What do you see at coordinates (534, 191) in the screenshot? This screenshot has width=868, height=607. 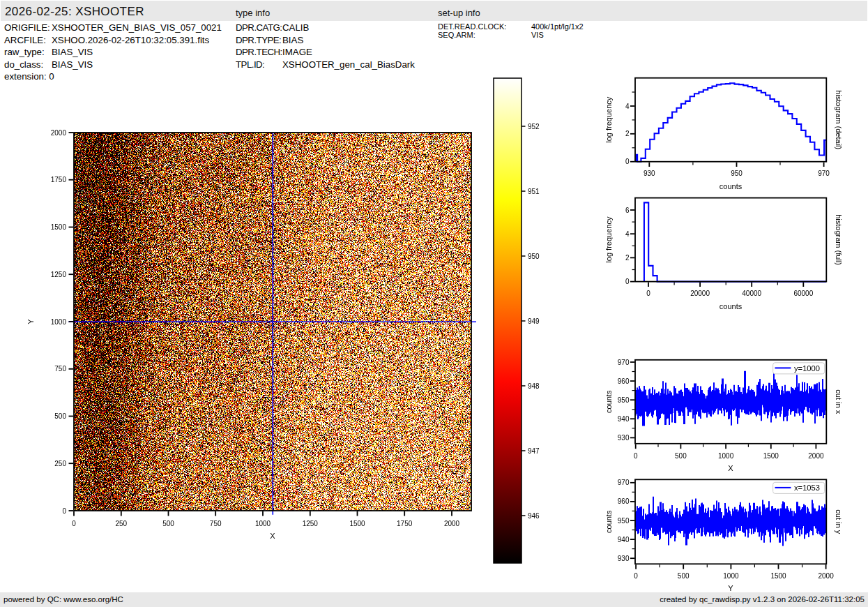 I see `svg-text: 951` at bounding box center [534, 191].